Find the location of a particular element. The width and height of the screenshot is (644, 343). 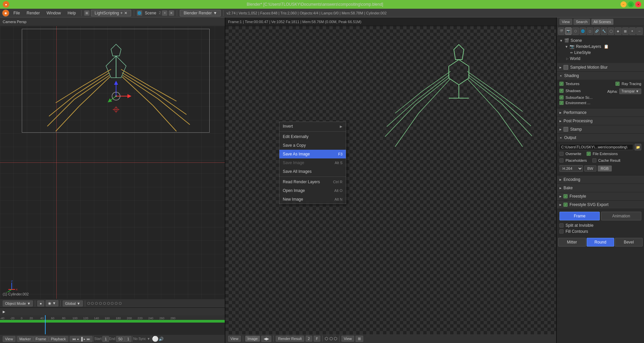

freestyle-header: ▶ ✓ Freestyle is located at coordinates (600, 196).